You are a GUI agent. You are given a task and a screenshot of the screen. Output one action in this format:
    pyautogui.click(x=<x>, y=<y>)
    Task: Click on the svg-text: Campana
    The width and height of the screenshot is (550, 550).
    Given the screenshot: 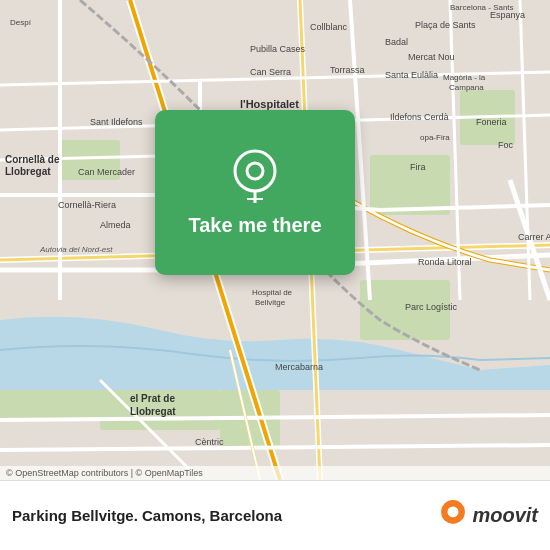 What is the action you would take?
    pyautogui.click(x=466, y=88)
    